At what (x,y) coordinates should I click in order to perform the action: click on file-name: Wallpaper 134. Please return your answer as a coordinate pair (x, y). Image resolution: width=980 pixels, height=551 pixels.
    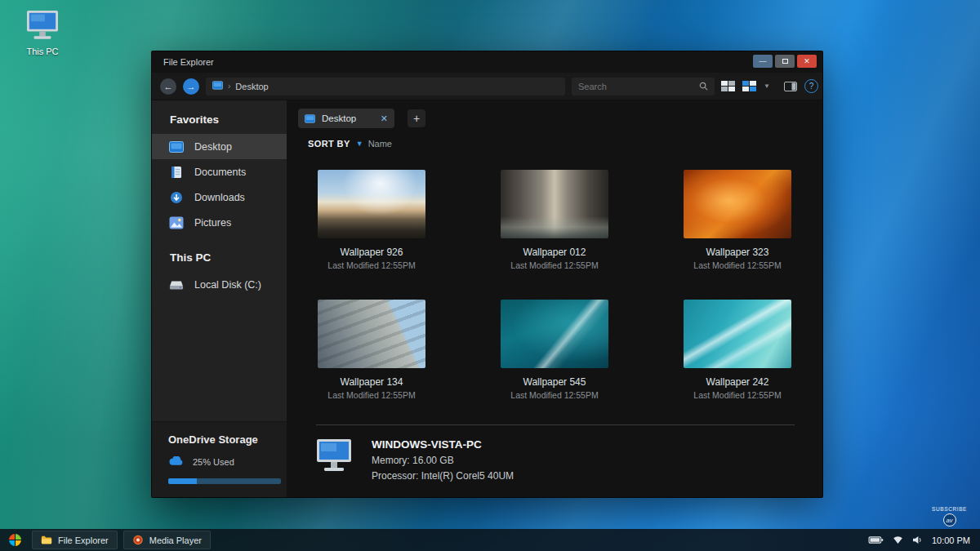
    Looking at the image, I should click on (372, 382).